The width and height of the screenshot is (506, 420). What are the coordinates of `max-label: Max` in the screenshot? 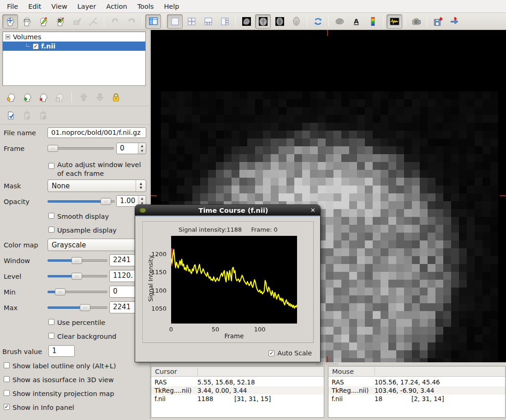 It's located at (11, 308).